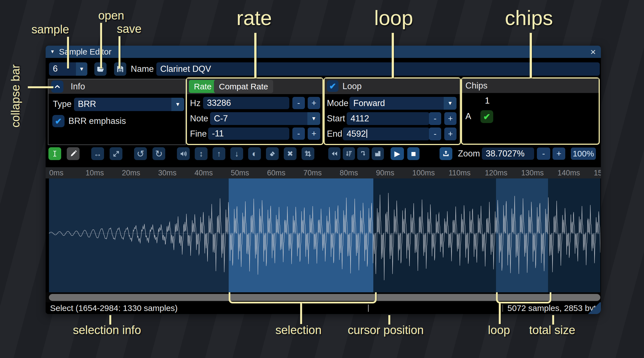 The height and width of the screenshot is (358, 644). I want to click on chevron-up-icon, so click(57, 87).